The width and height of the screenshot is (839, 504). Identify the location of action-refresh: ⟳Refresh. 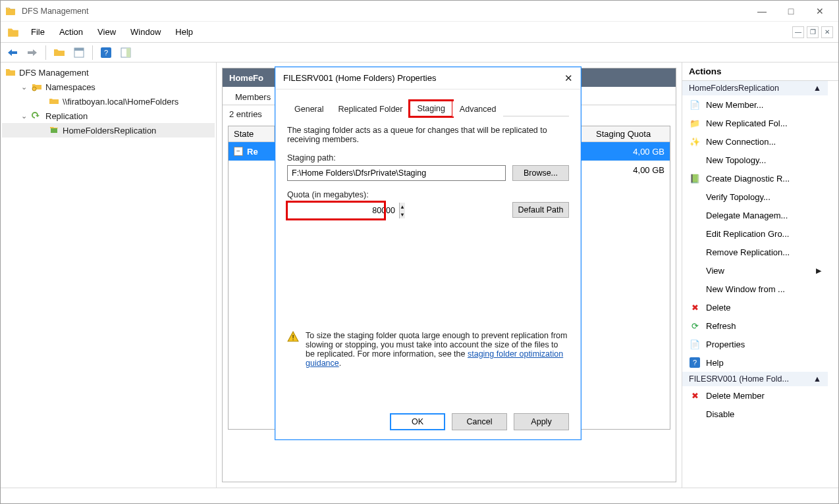
(755, 326).